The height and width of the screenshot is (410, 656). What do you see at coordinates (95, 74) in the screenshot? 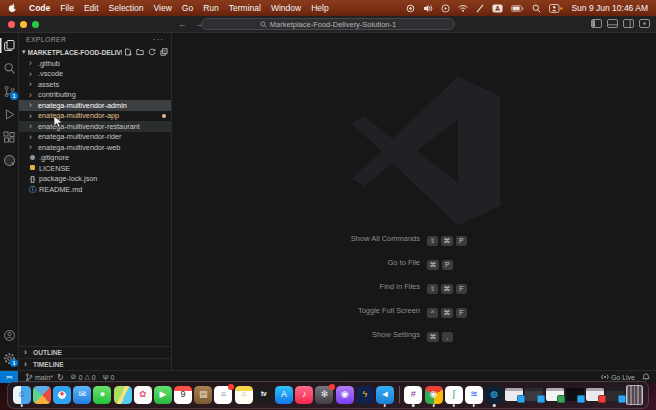
I see `tree-item-vscode: ›.vscode` at bounding box center [95, 74].